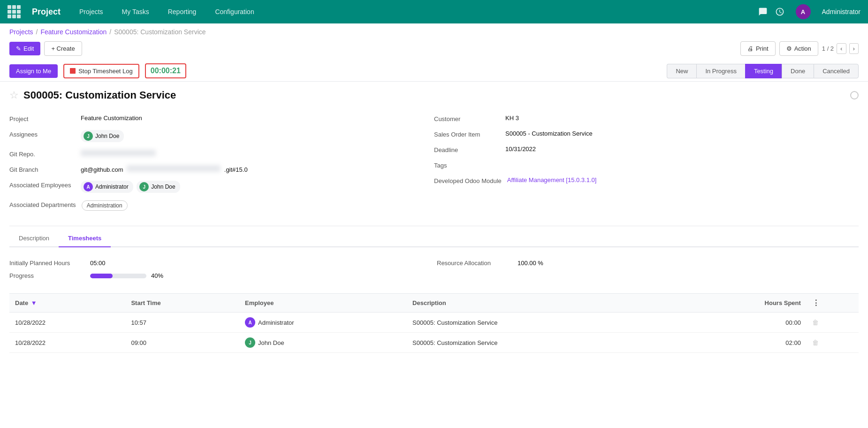  I want to click on field-customer: Customer KH 3, so click(647, 118).